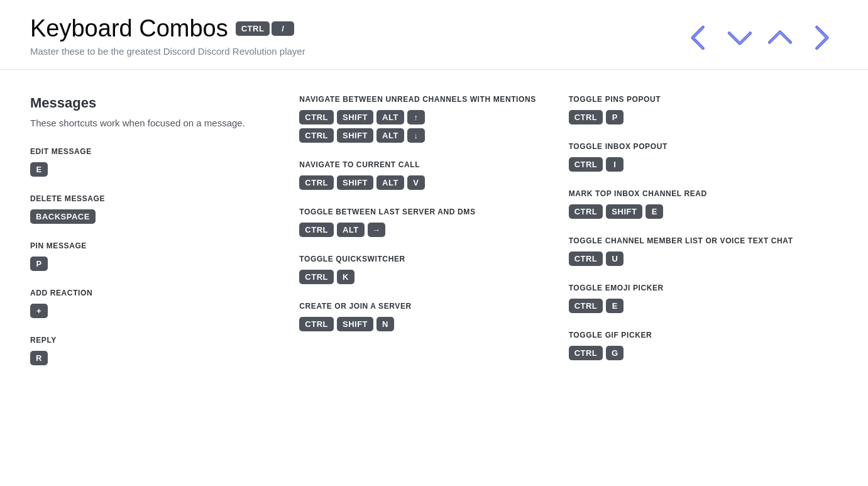 The width and height of the screenshot is (868, 486). I want to click on shortcut-create-server: CREATE OR JOIN A SERVER CTRL SHIFT N, so click(424, 317).